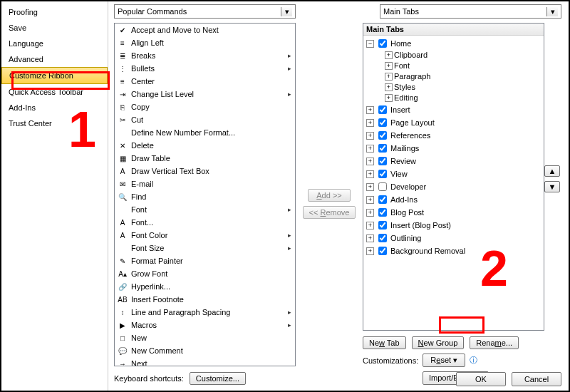 The image size is (570, 392). I want to click on command-item: ↕Line and Paragraph Spacing▸, so click(205, 312).